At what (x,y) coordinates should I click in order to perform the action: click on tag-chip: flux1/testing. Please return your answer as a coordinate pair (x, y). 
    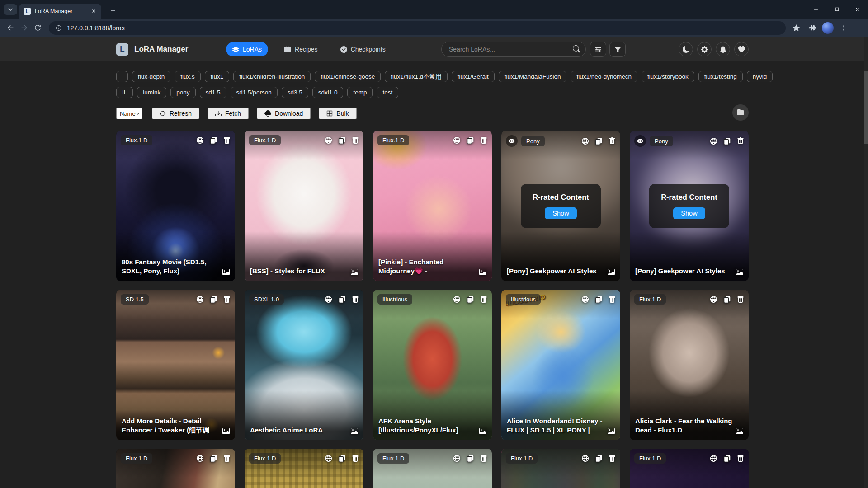
    Looking at the image, I should click on (721, 77).